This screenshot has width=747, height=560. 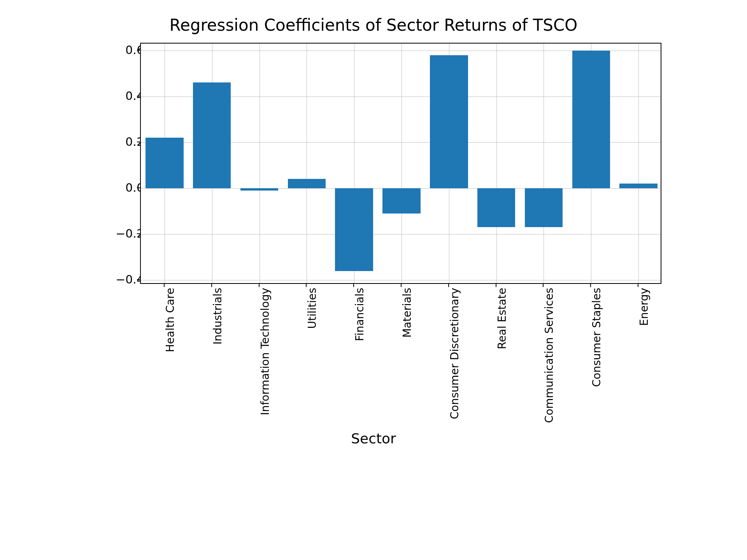 I want to click on x-tick-label: Consumer Staples, so click(x=597, y=338).